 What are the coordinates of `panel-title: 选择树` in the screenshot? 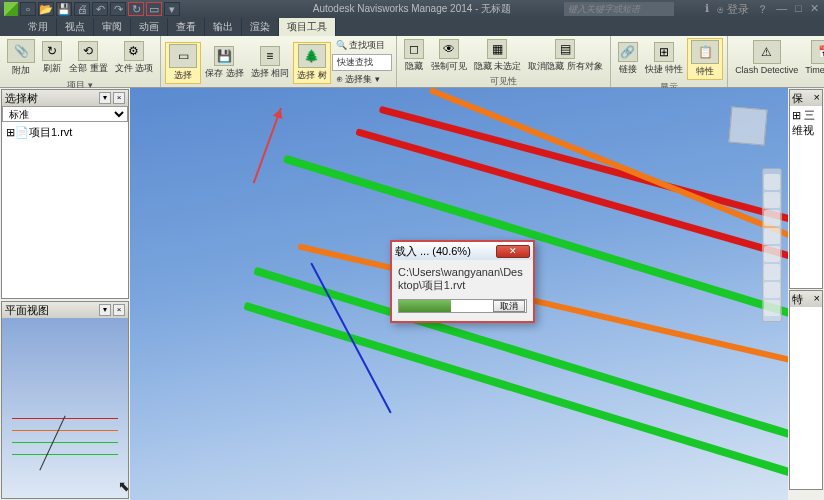 It's located at (22, 98).